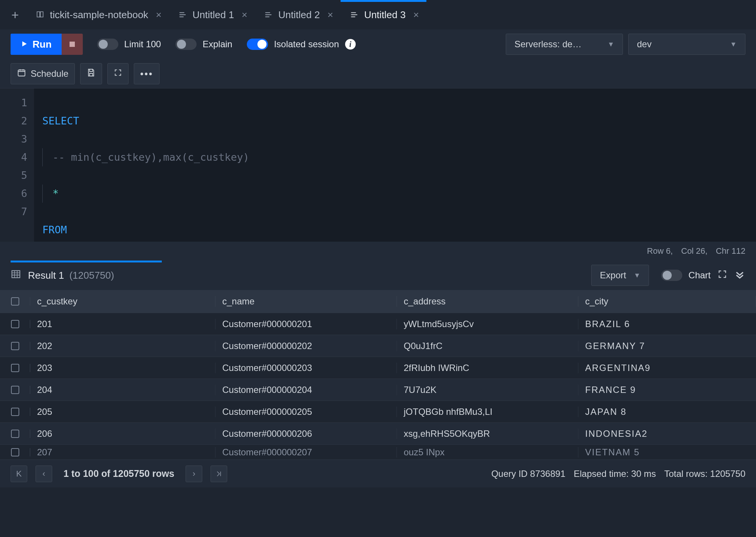  Describe the element at coordinates (15, 301) in the screenshot. I see `select-all-checkbox` at that location.